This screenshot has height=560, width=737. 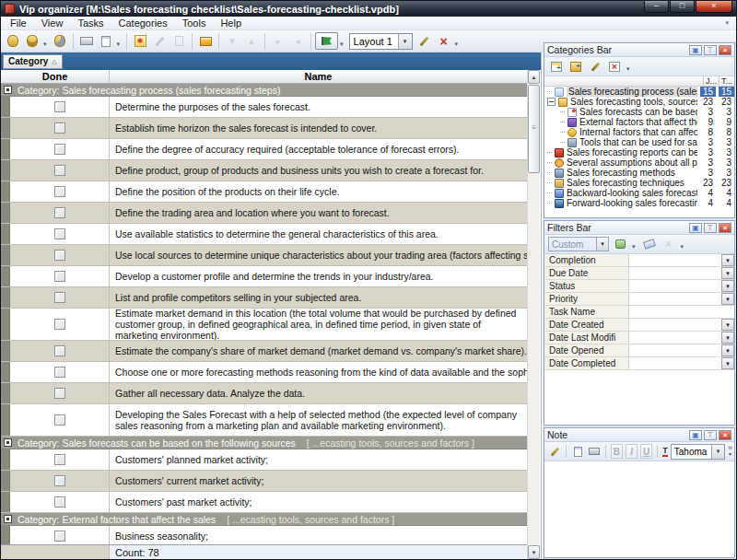 I want to click on category-group-row: Category: External factors that affect t…, so click(x=263, y=519).